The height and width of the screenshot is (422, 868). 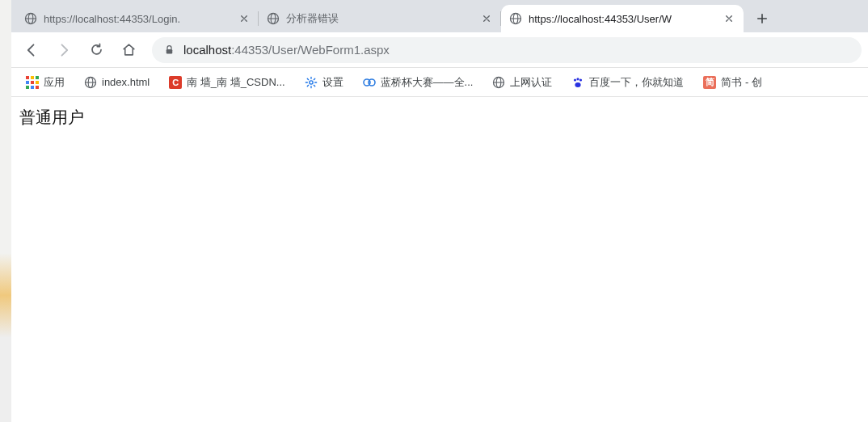 I want to click on address-bar: localhost:44353/User/WebForm1.aspx, so click(x=507, y=50).